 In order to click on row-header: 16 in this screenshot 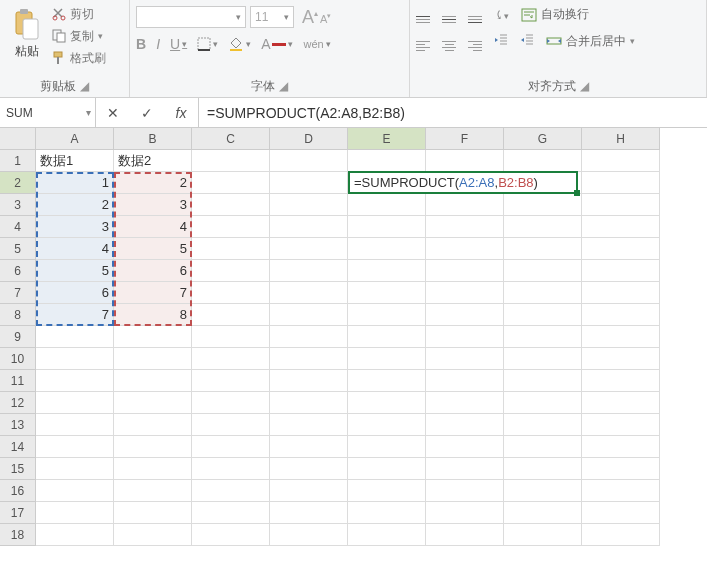, I will do `click(18, 491)`.